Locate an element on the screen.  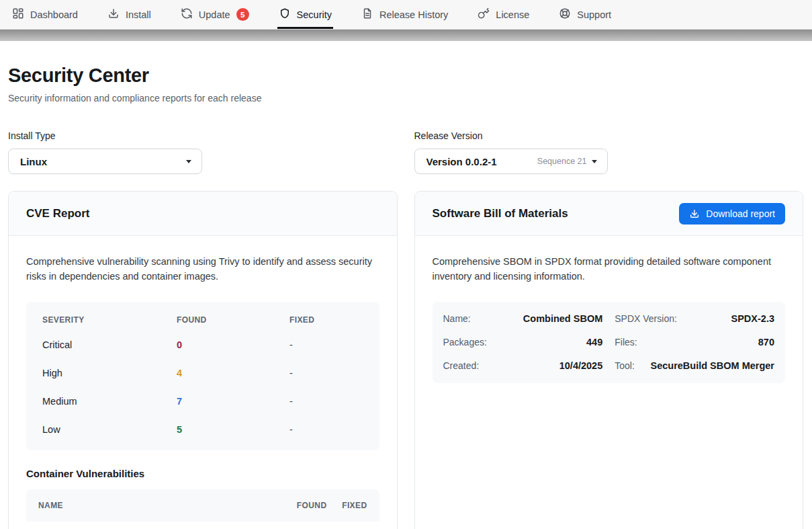
found-count: 7 is located at coordinates (233, 401).